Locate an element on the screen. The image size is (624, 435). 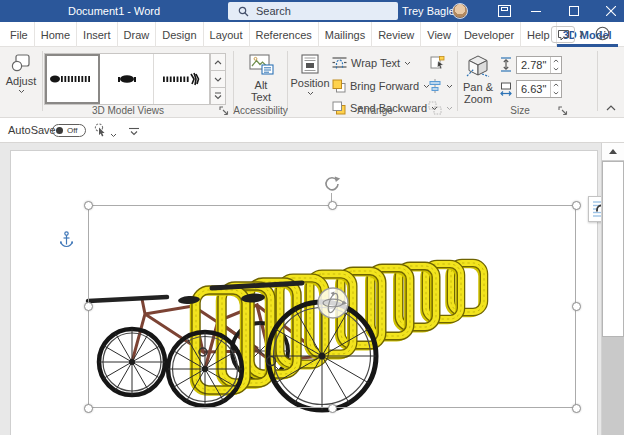
selection-pane-button is located at coordinates (438, 63).